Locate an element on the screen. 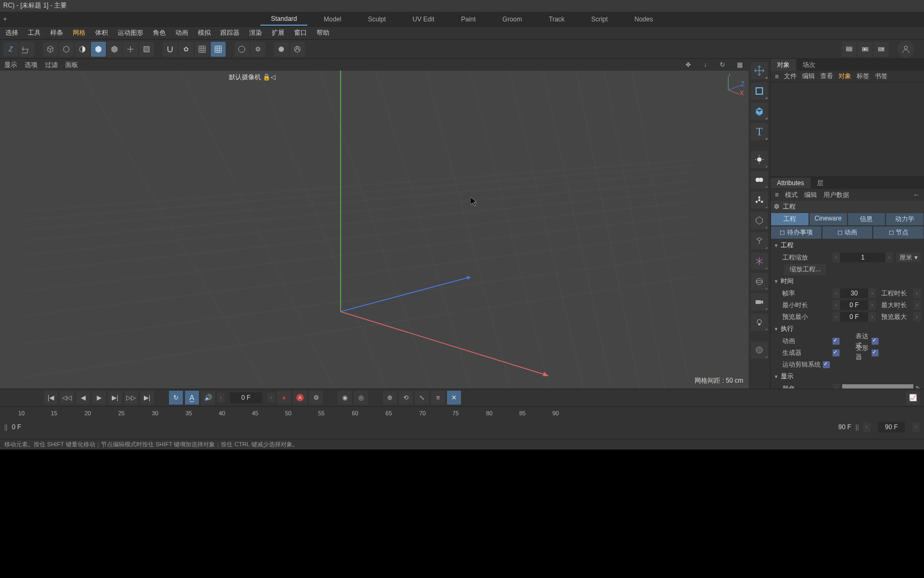 The width and height of the screenshot is (924, 578). unit-dropdown: 厘米 ▾ is located at coordinates (908, 257).